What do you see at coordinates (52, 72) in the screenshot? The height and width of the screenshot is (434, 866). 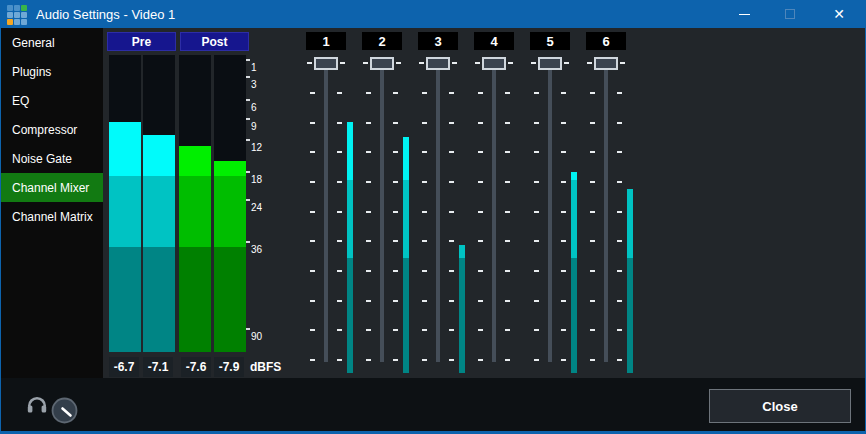 I see `sidebar-item-plugins: Plugins` at bounding box center [52, 72].